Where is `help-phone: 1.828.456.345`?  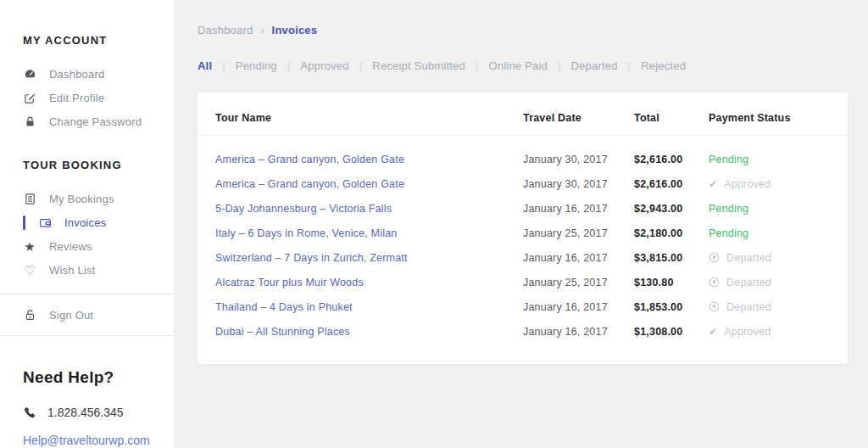 help-phone: 1.828.456.345 is located at coordinates (98, 412).